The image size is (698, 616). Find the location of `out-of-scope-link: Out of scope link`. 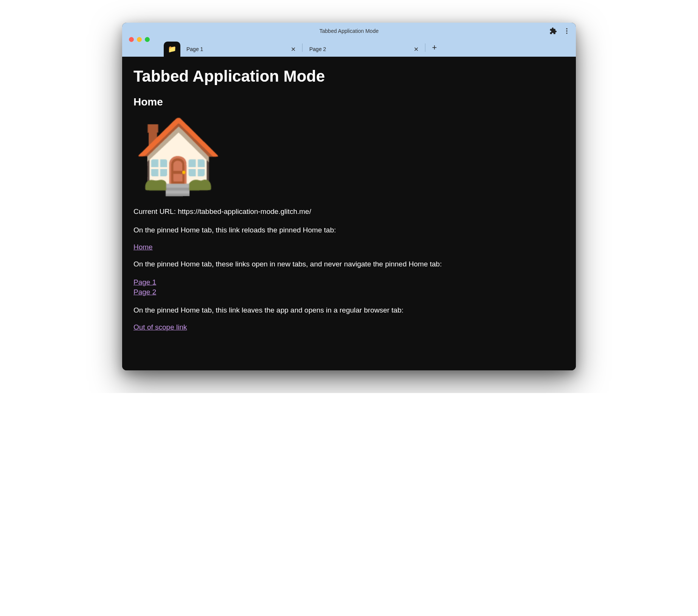

out-of-scope-link: Out of scope link is located at coordinates (349, 327).